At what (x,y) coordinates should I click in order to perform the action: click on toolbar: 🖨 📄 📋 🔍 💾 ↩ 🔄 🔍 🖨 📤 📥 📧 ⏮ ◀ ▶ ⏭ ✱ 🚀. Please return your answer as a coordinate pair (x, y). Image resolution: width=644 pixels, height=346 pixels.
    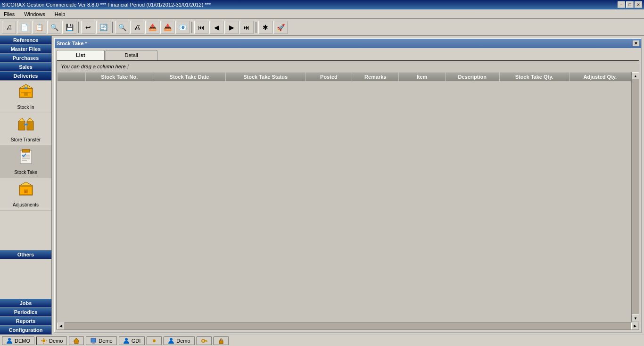
    Looking at the image, I should click on (322, 27).